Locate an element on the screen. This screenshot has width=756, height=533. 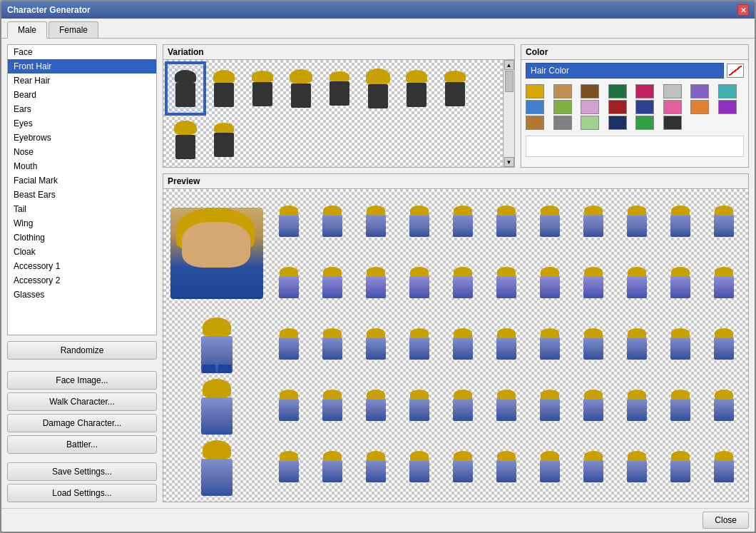
walk-character-button: Walk Character... is located at coordinates (82, 402).